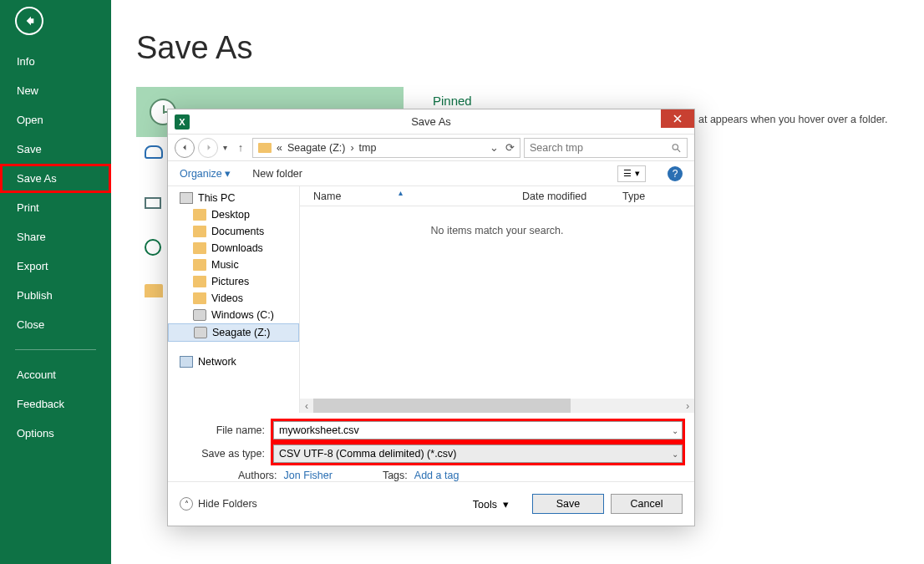 The width and height of the screenshot is (924, 564). What do you see at coordinates (206, 174) in the screenshot?
I see `organize-menu: Organize ▾` at bounding box center [206, 174].